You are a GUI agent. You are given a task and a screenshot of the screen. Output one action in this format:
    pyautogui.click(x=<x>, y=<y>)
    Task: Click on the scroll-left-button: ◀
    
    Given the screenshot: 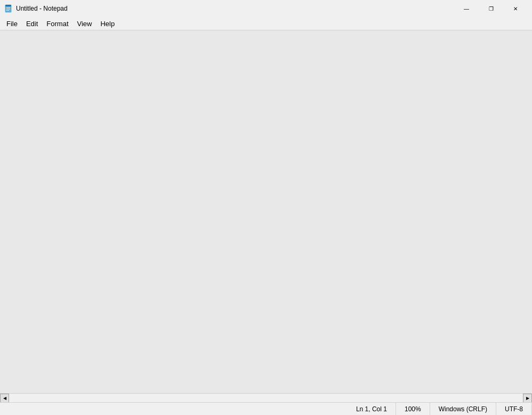 What is the action you would take?
    pyautogui.click(x=4, y=398)
    